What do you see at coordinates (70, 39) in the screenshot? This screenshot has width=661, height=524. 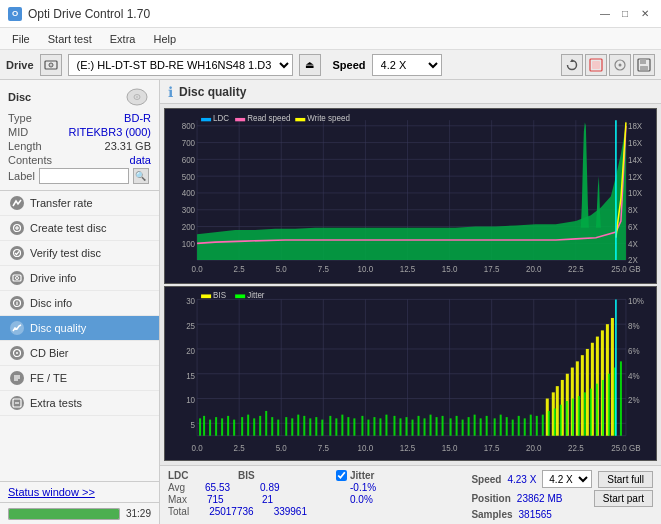 I see `menu-starttest: Start test` at bounding box center [70, 39].